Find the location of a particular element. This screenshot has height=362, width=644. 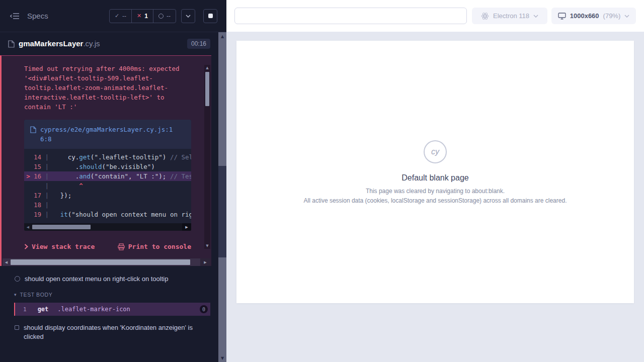

cypress-logo: cy is located at coordinates (435, 152).